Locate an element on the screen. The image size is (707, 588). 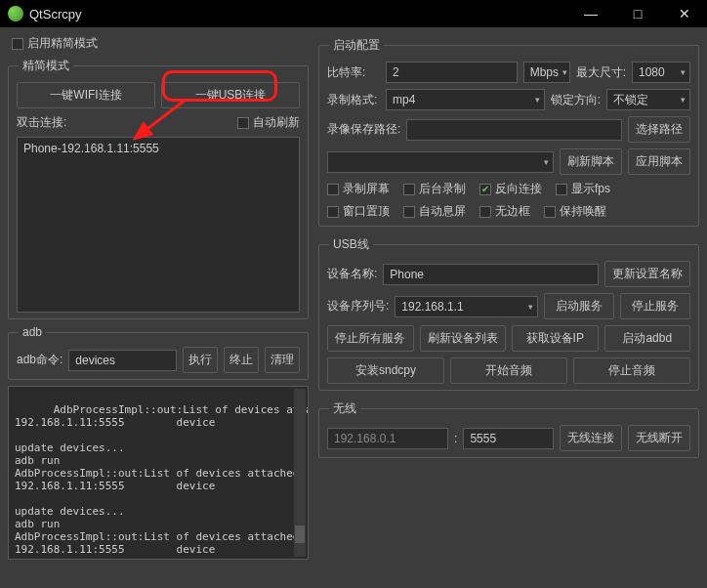
bitrate-unit-select: Mbps▾ is located at coordinates (547, 72).